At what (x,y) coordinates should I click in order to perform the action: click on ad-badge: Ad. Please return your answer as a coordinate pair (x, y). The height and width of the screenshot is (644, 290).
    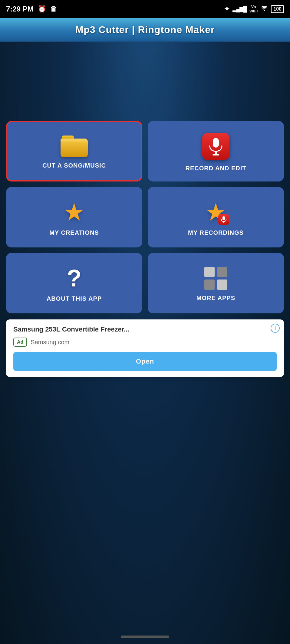
    Looking at the image, I should click on (20, 342).